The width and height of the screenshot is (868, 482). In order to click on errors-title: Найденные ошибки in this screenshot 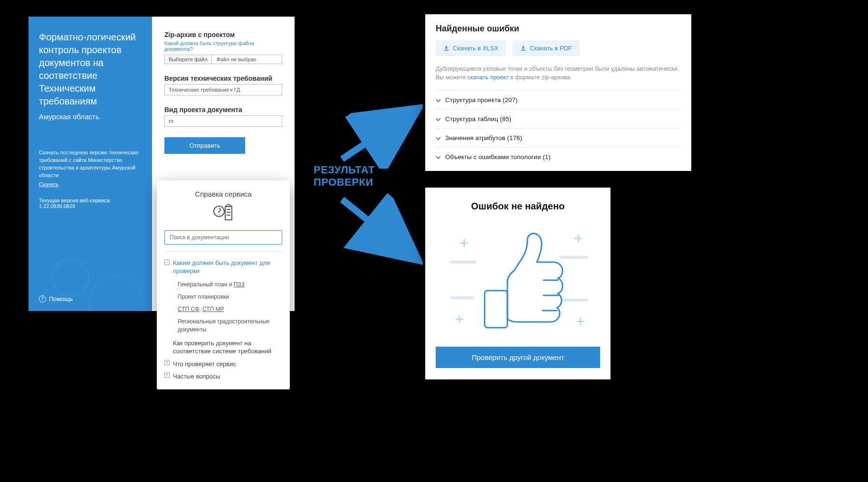, I will do `click(558, 28)`.